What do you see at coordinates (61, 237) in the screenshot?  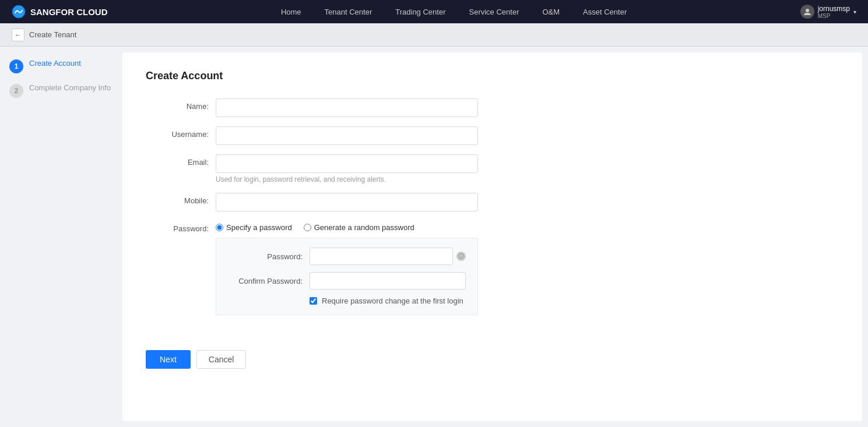 I see `sidebar: 1 Create Account 2 Complete Company Info` at bounding box center [61, 237].